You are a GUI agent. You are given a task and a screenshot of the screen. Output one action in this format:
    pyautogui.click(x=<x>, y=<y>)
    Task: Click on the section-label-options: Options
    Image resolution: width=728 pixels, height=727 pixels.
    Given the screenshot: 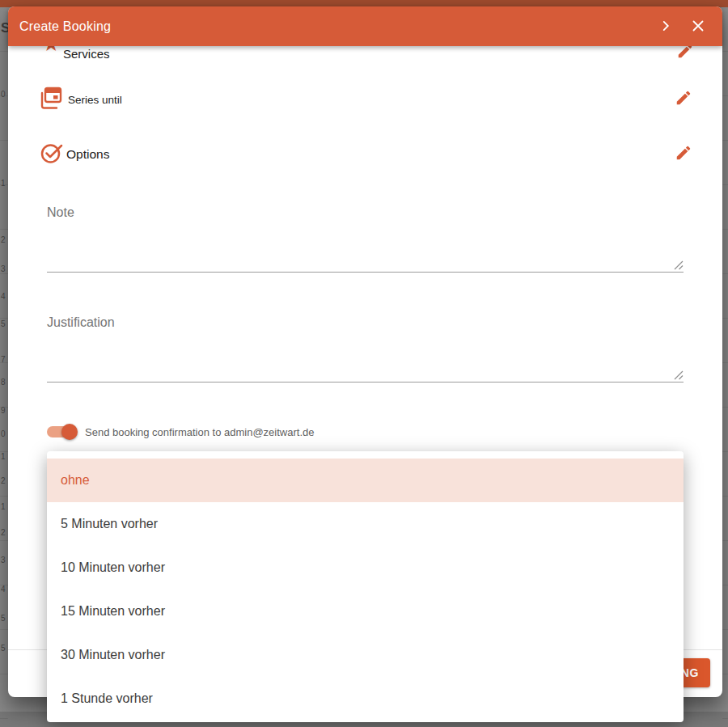 What is the action you would take?
    pyautogui.click(x=87, y=154)
    